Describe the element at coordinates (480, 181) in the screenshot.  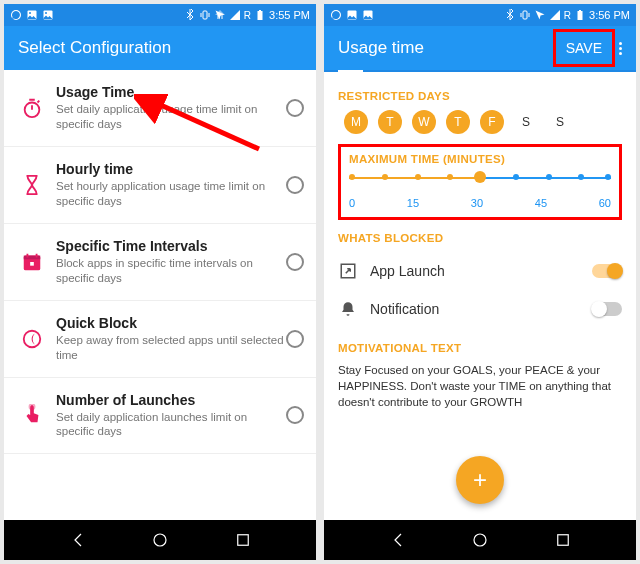
I see `time-slider` at that location.